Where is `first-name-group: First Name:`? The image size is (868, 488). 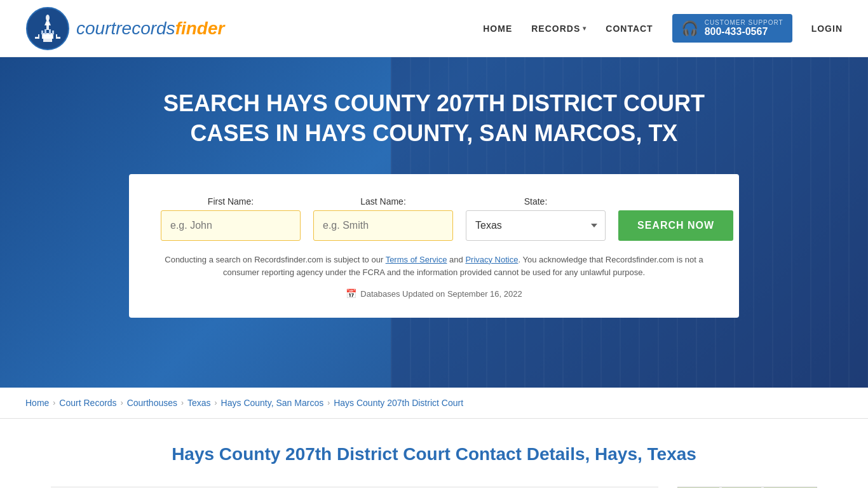
first-name-group: First Name: is located at coordinates (231, 219).